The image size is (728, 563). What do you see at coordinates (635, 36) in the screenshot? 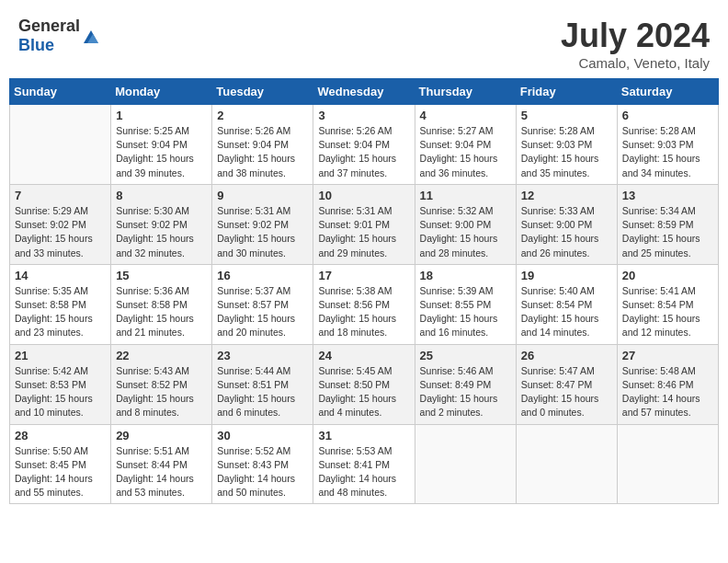
I see `month-title: July 2024` at bounding box center [635, 36].